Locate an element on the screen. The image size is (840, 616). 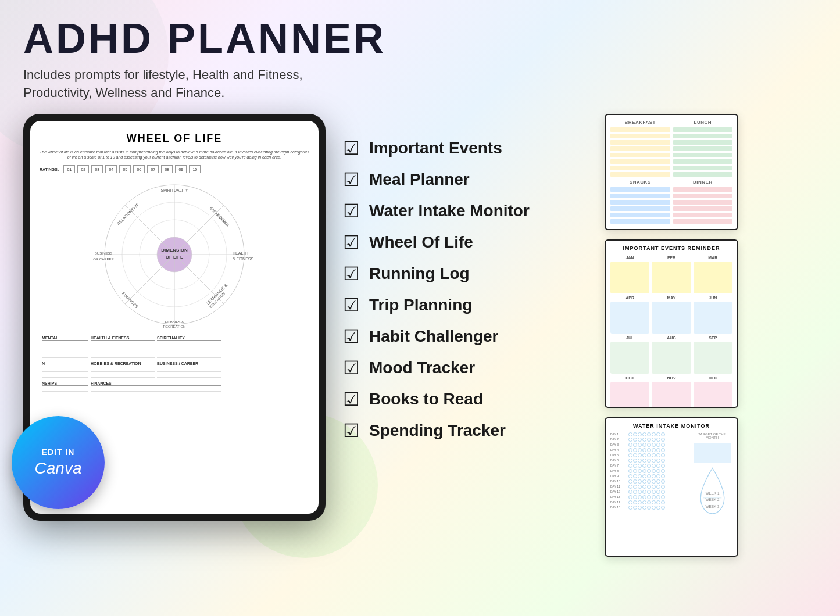
svg-text: BUSINESS is located at coordinates (103, 253).